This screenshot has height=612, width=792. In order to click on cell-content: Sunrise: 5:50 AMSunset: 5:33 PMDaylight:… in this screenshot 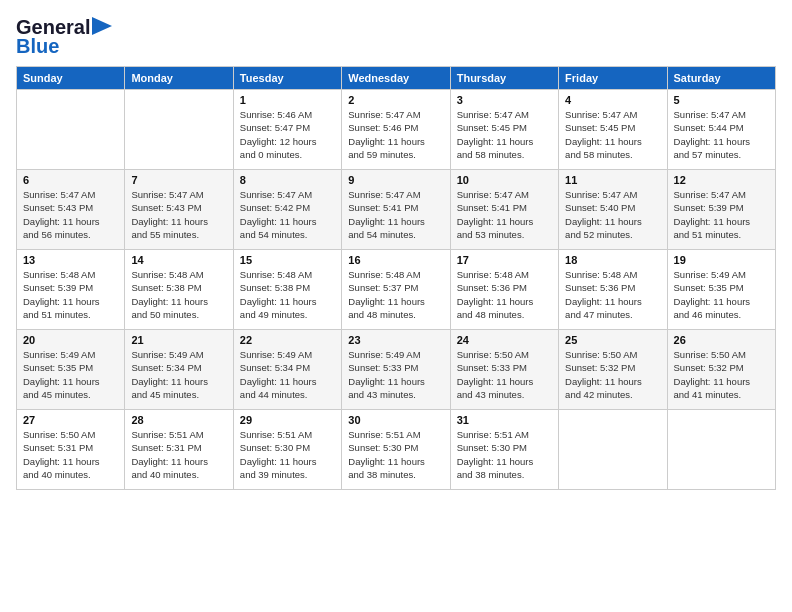, I will do `click(504, 374)`.